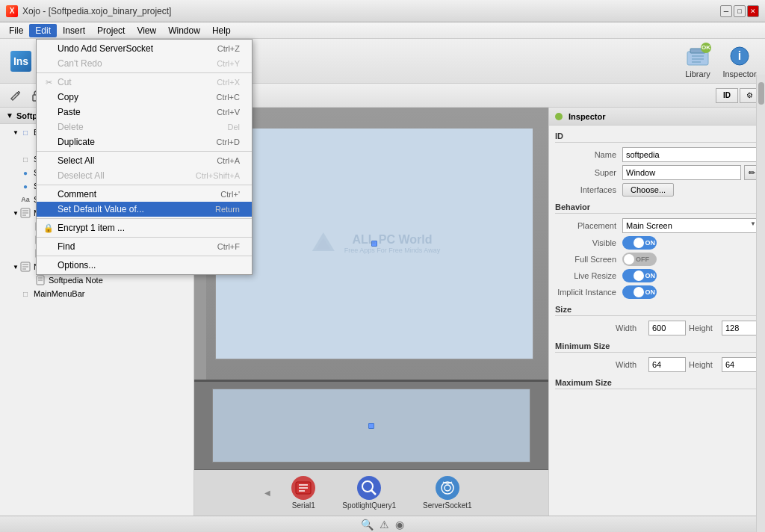  What do you see at coordinates (667, 365) in the screenshot?
I see `min-width-input` at bounding box center [667, 365].